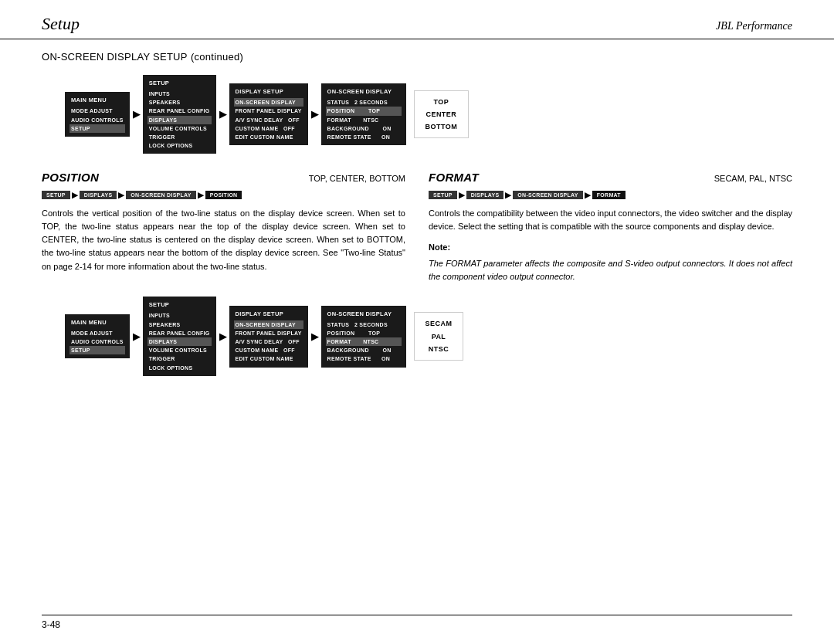 The image size is (834, 644). Describe the element at coordinates (364, 114) in the screenshot. I see `osd-menu-box: ON-SCREEN DISPLAY STATUS 2 SECONDS POSIT…` at that location.